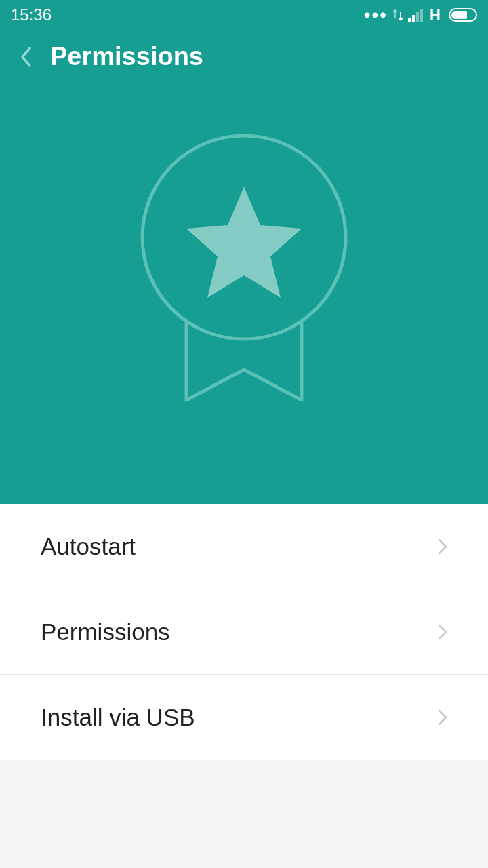 The height and width of the screenshot is (868, 488). I want to click on data-icon, so click(398, 15).